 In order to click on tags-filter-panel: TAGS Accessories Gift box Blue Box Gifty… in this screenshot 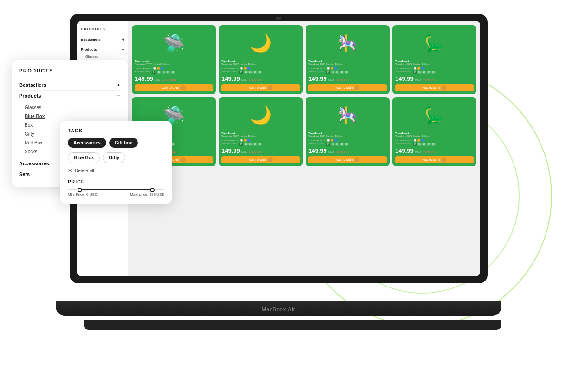, I will do `click(116, 163)`.